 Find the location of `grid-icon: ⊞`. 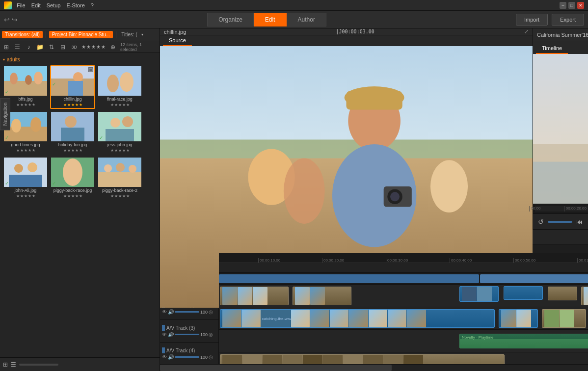

grid-icon: ⊞ is located at coordinates (6, 47).